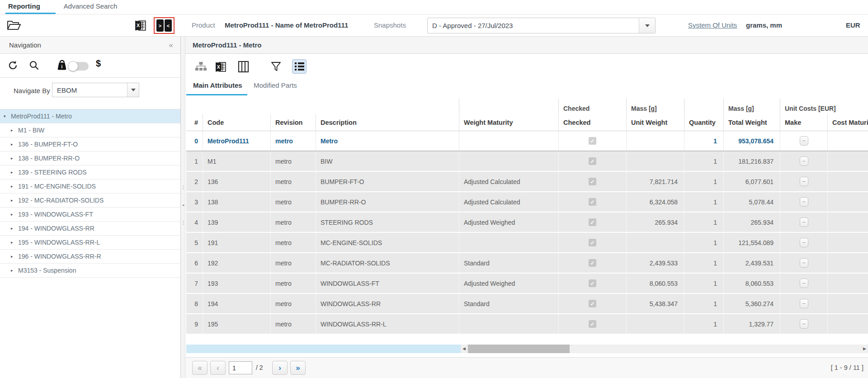 This screenshot has height=378, width=868. What do you see at coordinates (804, 182) in the screenshot?
I see `minus-indicator-icon: −` at bounding box center [804, 182].